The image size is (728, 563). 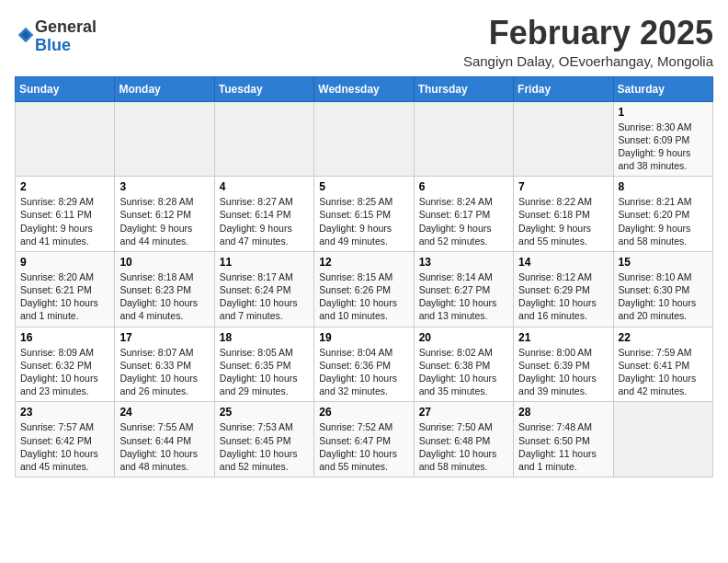 I want to click on day-info: Sunrise: 7:59 AM Sunset: 6:41 PM Dayligh…, so click(x=664, y=372).